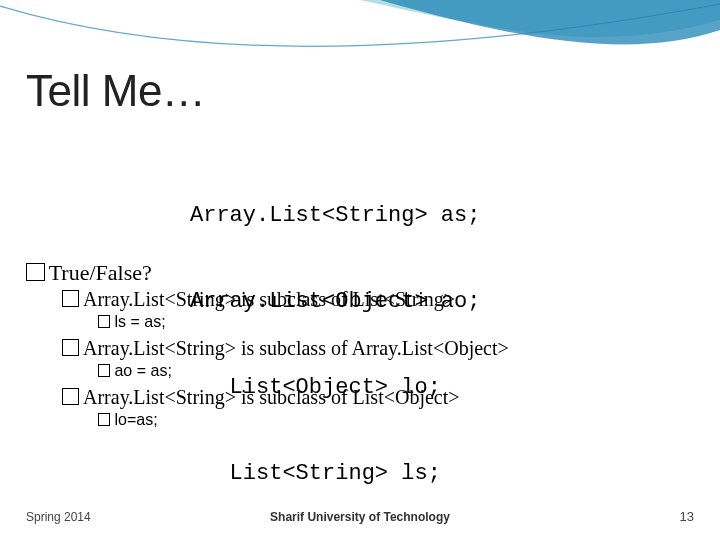 This screenshot has height=540, width=720. Describe the element at coordinates (396, 420) in the screenshot. I see `example-item: lo=as;` at that location.